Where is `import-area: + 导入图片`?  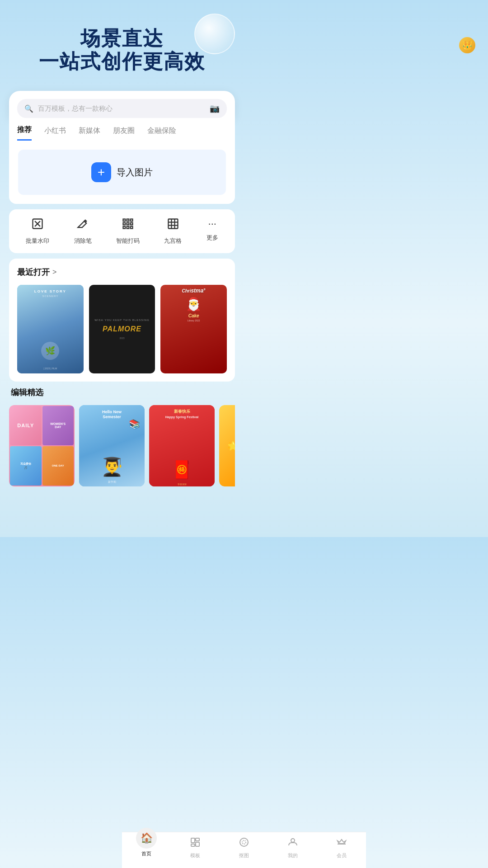 import-area: + 导入图片 is located at coordinates (122, 172).